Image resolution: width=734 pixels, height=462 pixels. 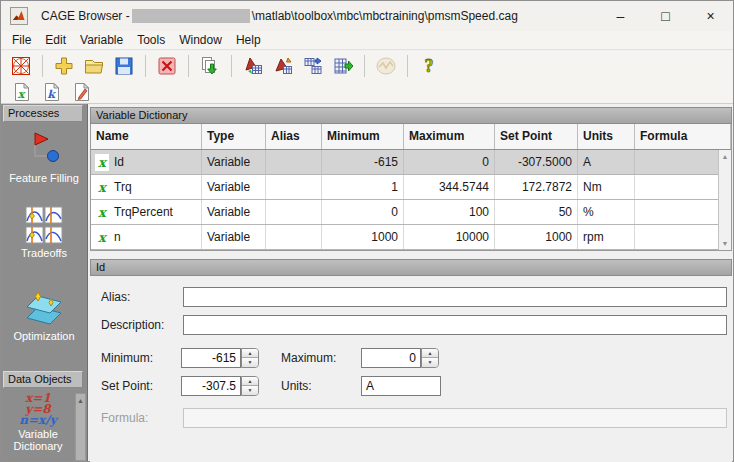 What do you see at coordinates (455, 325) in the screenshot?
I see `description-field` at bounding box center [455, 325].